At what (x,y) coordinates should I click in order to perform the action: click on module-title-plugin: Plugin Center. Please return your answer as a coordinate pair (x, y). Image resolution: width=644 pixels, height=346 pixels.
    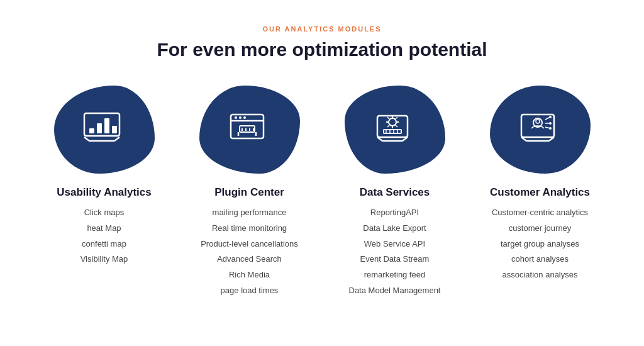
    Looking at the image, I should click on (249, 193).